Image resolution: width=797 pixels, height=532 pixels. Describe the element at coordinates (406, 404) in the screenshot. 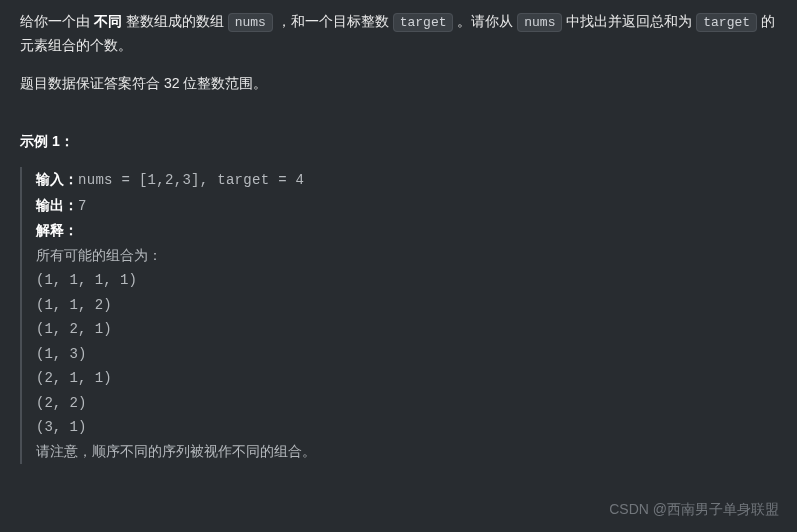

I see `combo-line: (2, 2)` at that location.